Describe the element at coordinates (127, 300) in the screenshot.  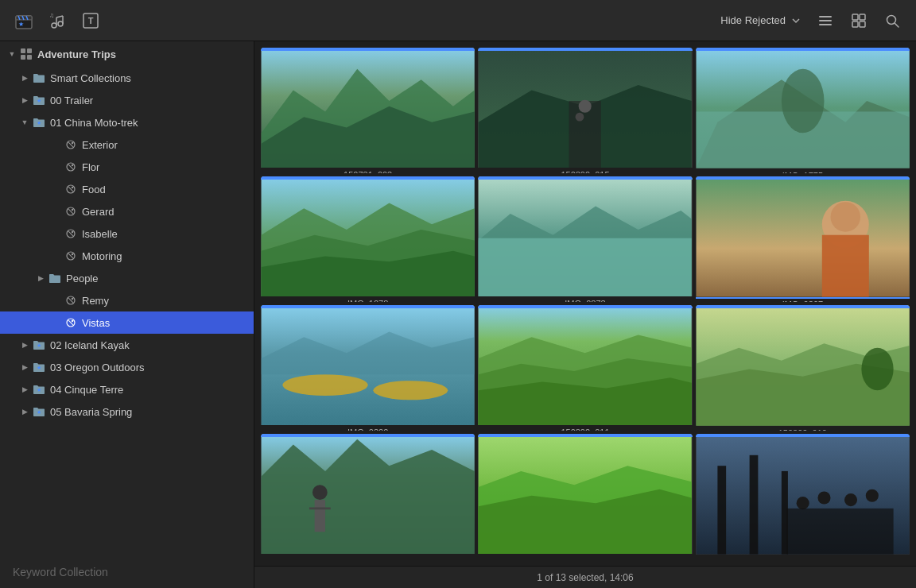
I see `sidebar-item-remy: Remy` at that location.